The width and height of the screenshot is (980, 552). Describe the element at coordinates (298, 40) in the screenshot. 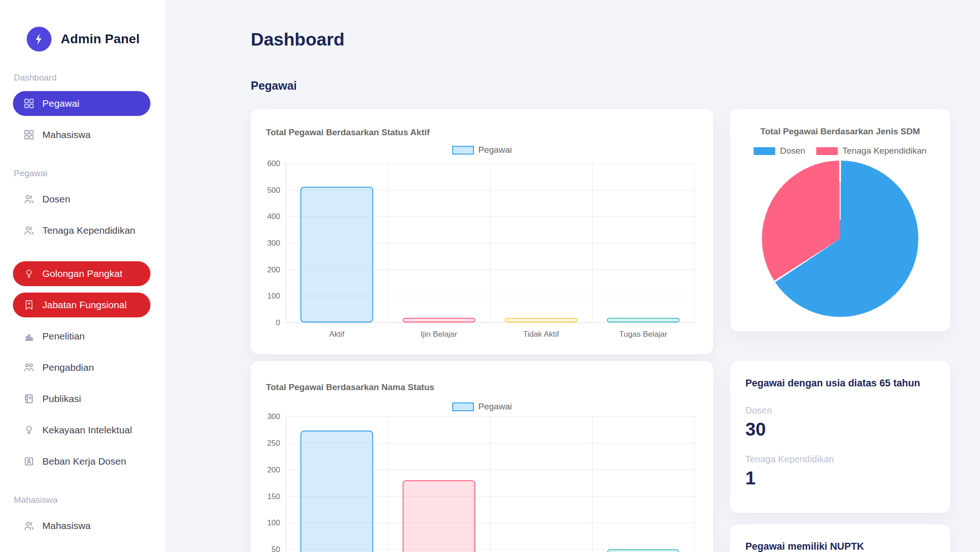

I see `page-title: Dashboard` at that location.